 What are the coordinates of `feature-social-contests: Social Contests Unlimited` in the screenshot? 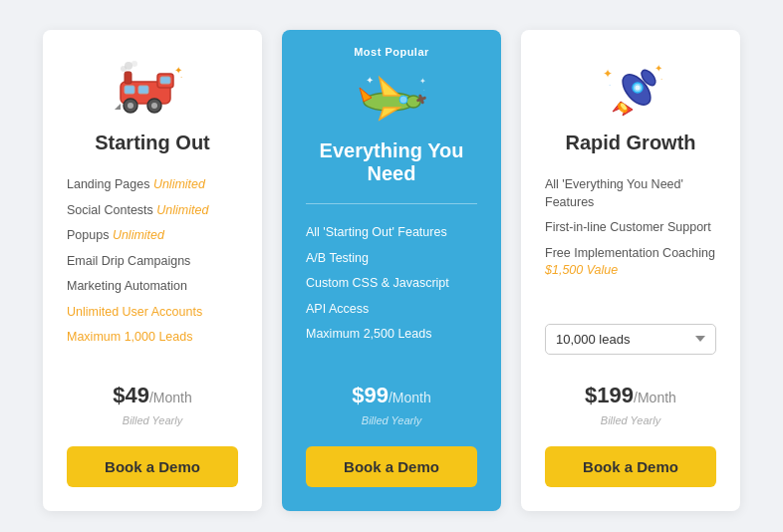 It's located at (152, 211).